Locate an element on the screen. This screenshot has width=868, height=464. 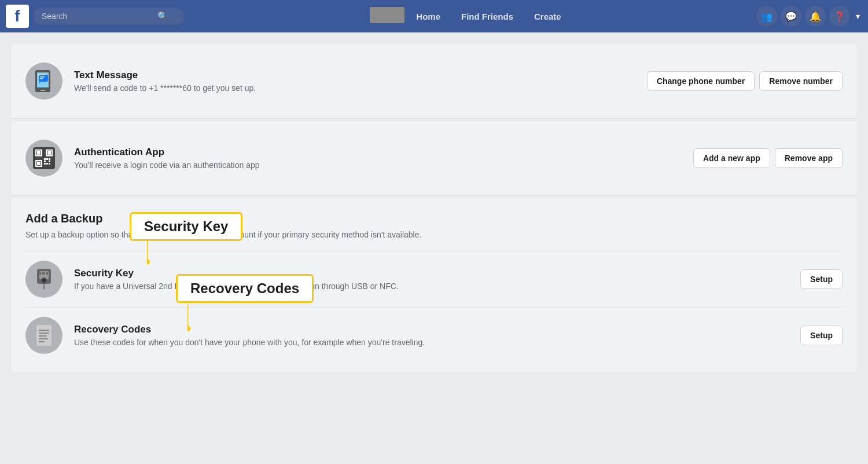
recovery-codes-callout-arrow is located at coordinates (211, 327).